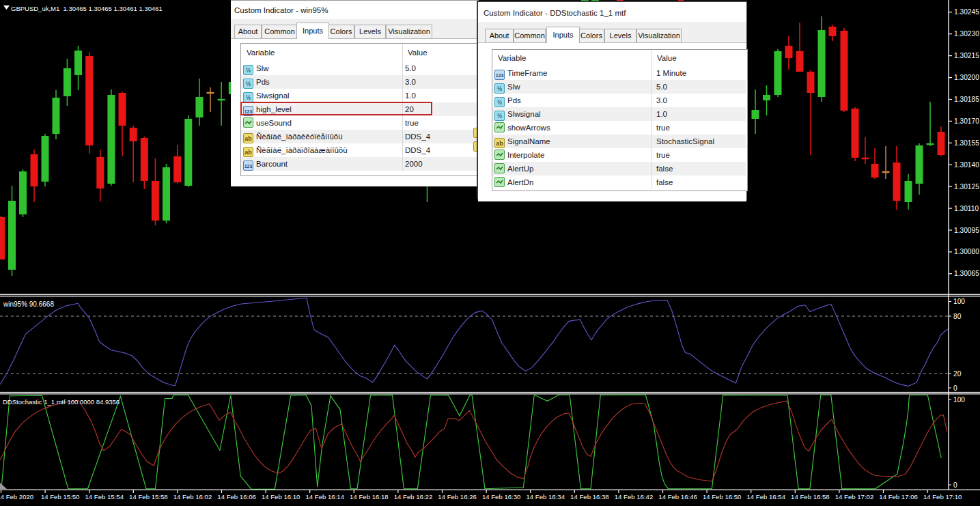 The image size is (980, 506). Describe the element at coordinates (957, 317) in the screenshot. I see `svg-text: 80` at that location.